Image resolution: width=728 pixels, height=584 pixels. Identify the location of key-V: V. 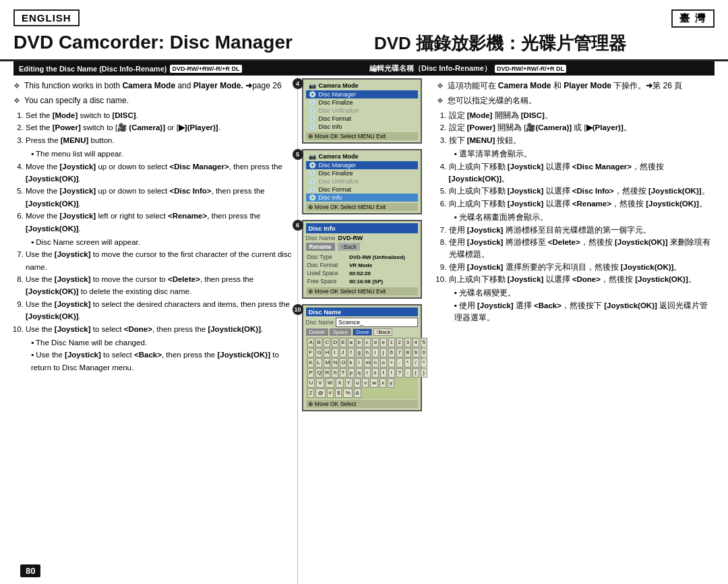
(320, 383).